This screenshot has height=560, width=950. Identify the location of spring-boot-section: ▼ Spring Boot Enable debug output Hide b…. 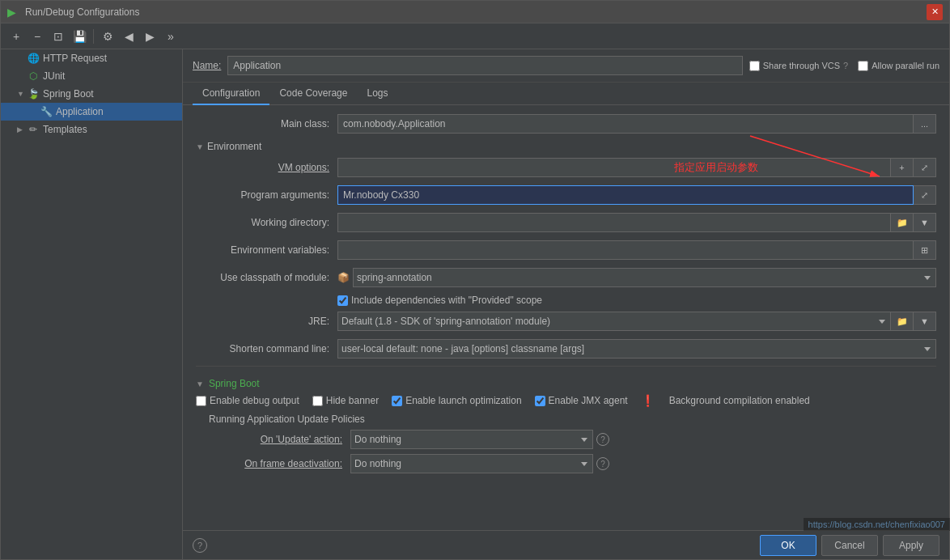
(566, 419).